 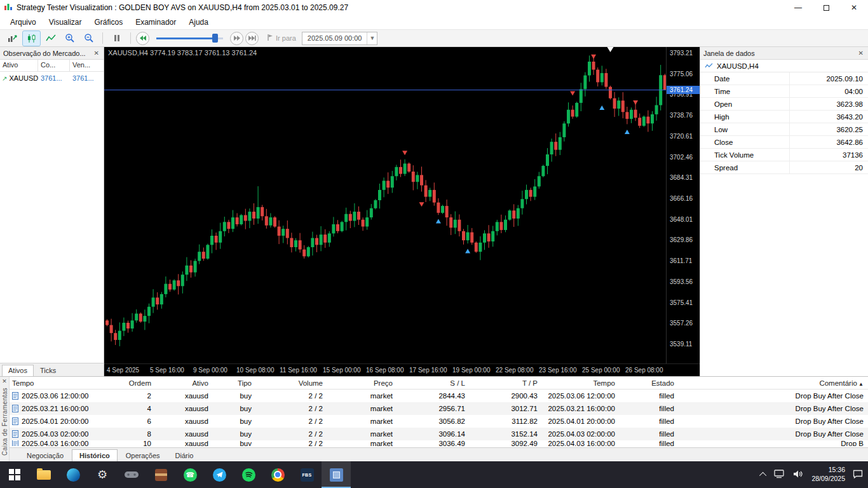 I want to click on speed-slider, so click(x=189, y=38).